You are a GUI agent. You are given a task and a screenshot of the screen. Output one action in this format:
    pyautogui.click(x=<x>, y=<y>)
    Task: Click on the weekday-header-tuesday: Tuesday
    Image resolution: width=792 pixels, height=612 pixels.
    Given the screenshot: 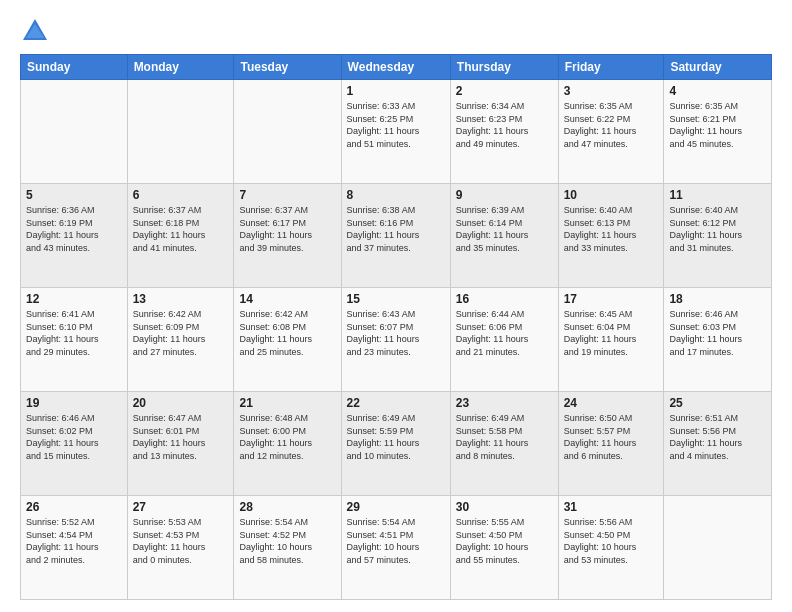 What is the action you would take?
    pyautogui.click(x=288, y=68)
    